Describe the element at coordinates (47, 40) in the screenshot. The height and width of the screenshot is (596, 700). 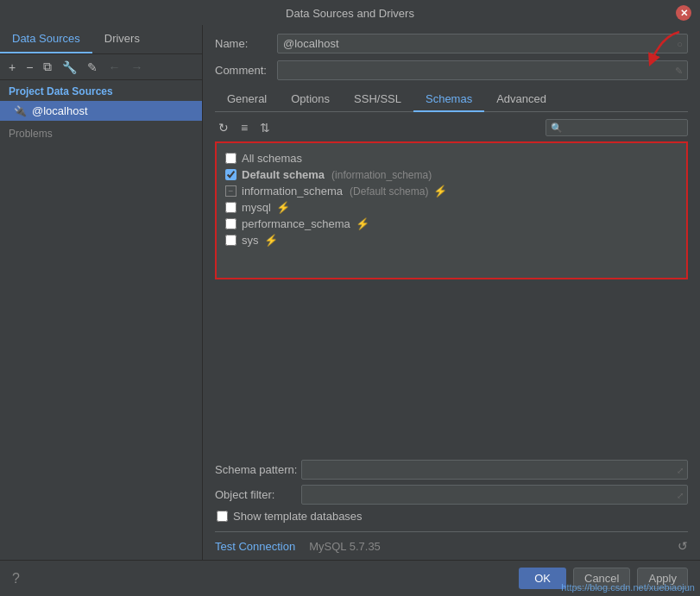
I see `tab-data-sources: Data Sources` at that location.